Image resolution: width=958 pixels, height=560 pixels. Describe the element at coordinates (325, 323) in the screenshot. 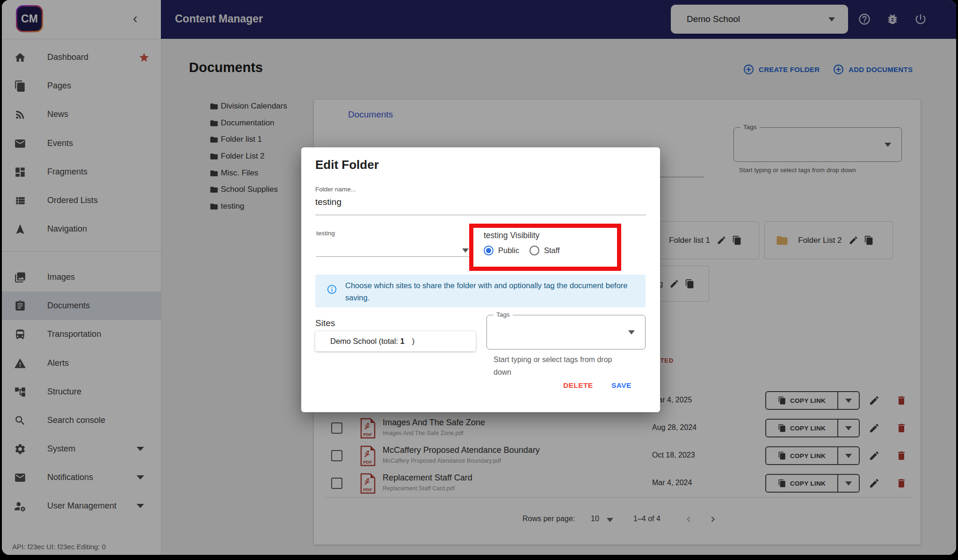

I see `sites-label: Sites` at that location.